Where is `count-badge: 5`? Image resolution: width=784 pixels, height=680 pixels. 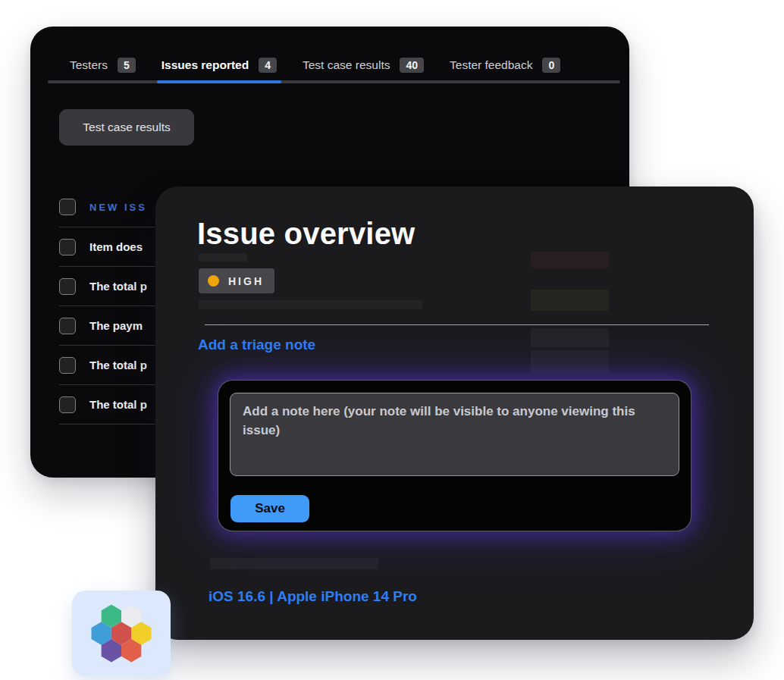
count-badge: 5 is located at coordinates (127, 65).